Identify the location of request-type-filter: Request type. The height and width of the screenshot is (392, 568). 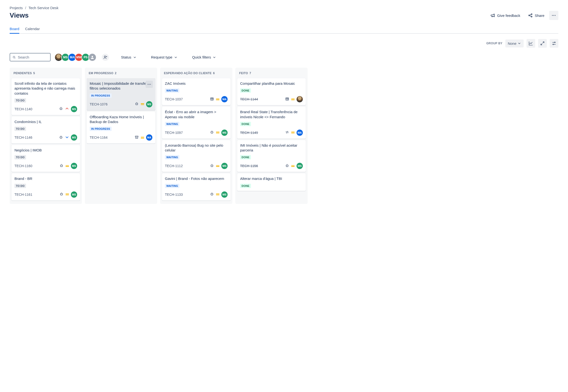
(164, 57).